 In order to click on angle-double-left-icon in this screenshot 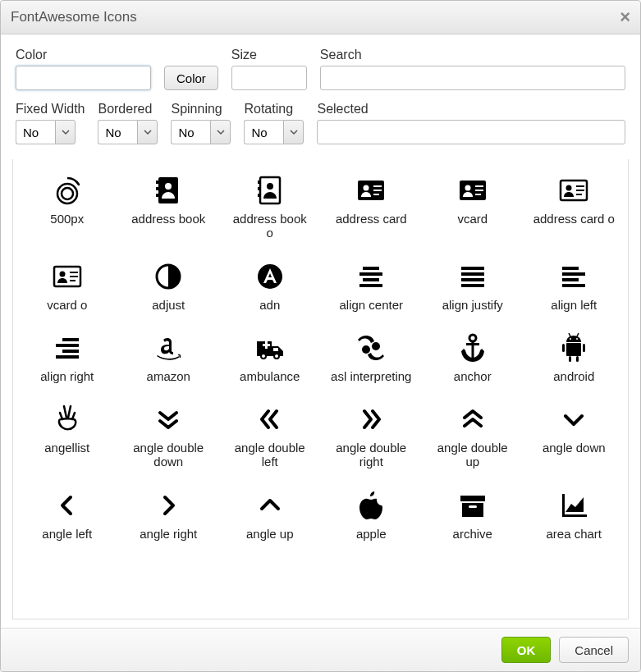, I will do `click(270, 419)`.